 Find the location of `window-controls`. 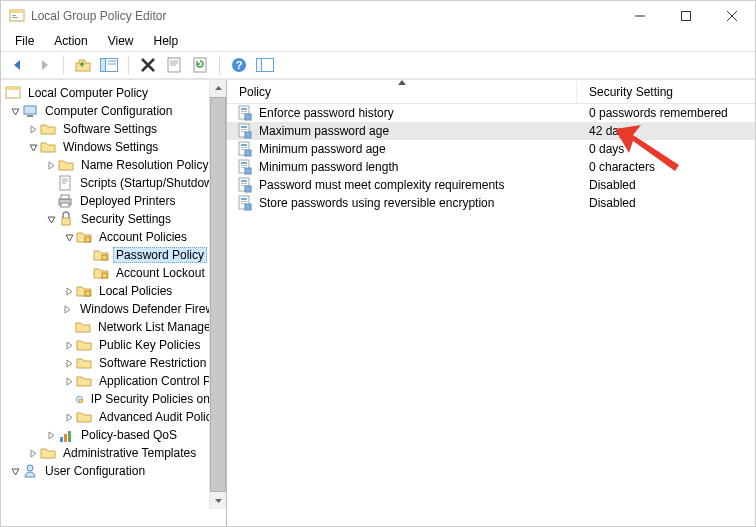

window-controls is located at coordinates (686, 16).